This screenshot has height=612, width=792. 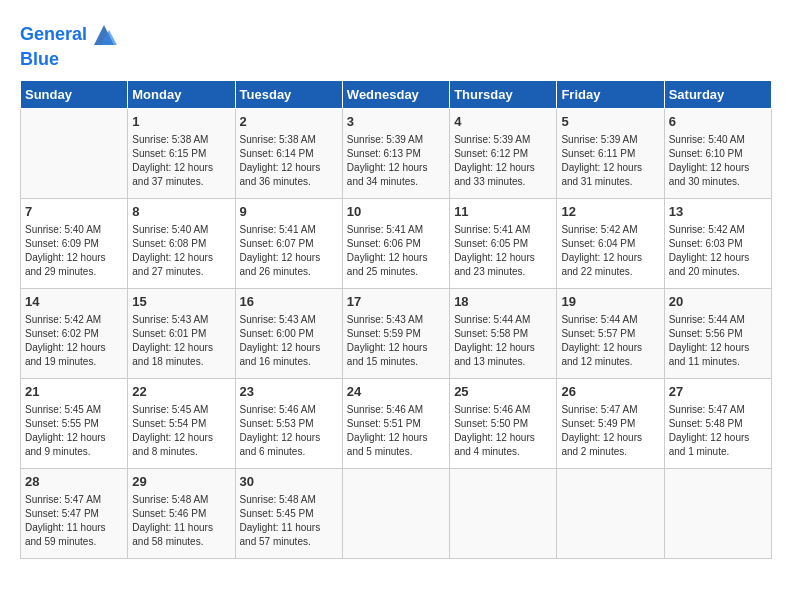 I want to click on calendar-cell: 26Sunrise: 5:47 AM Sunset: 5:49 PM Dayli…, so click(x=610, y=423).